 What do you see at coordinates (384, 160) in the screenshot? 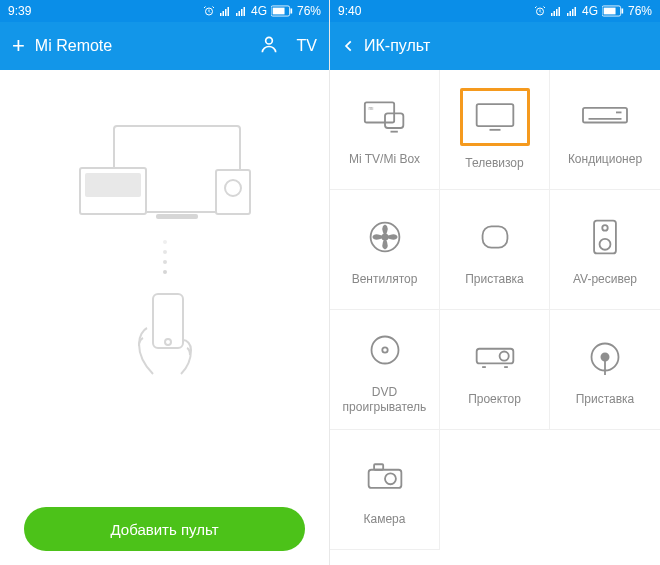
I see `device-label: Mi TV/Mi Box` at bounding box center [384, 160].